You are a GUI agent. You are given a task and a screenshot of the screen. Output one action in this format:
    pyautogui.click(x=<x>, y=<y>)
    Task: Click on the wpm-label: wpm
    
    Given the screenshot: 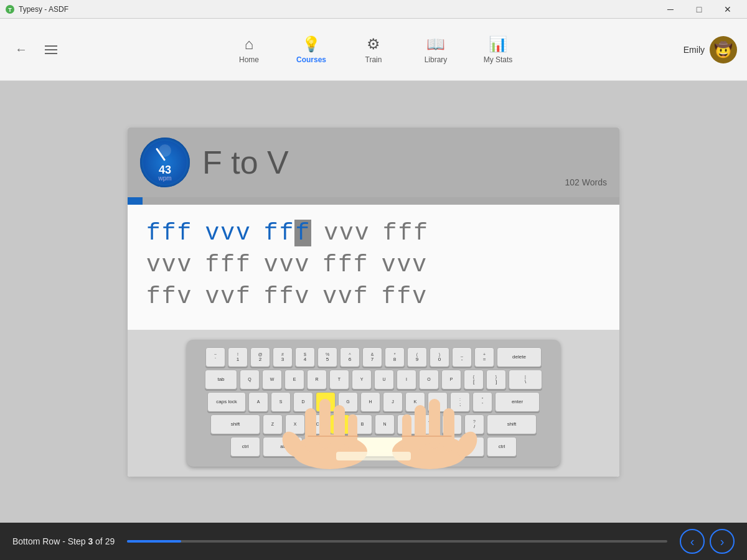 What is the action you would take?
    pyautogui.click(x=164, y=178)
    